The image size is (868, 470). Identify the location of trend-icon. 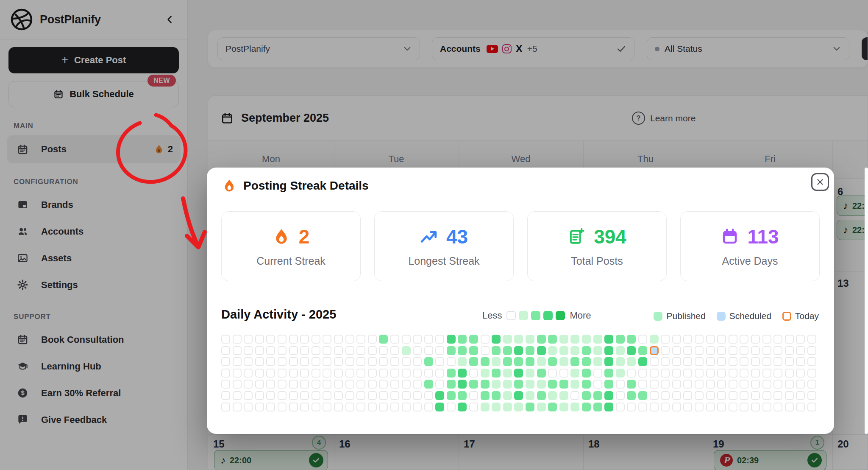
(429, 237).